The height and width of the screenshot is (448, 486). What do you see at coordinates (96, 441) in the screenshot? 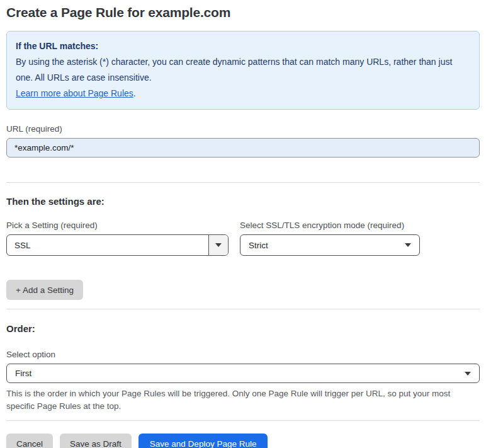
I see `save-draft-button: Save as Draft` at bounding box center [96, 441].